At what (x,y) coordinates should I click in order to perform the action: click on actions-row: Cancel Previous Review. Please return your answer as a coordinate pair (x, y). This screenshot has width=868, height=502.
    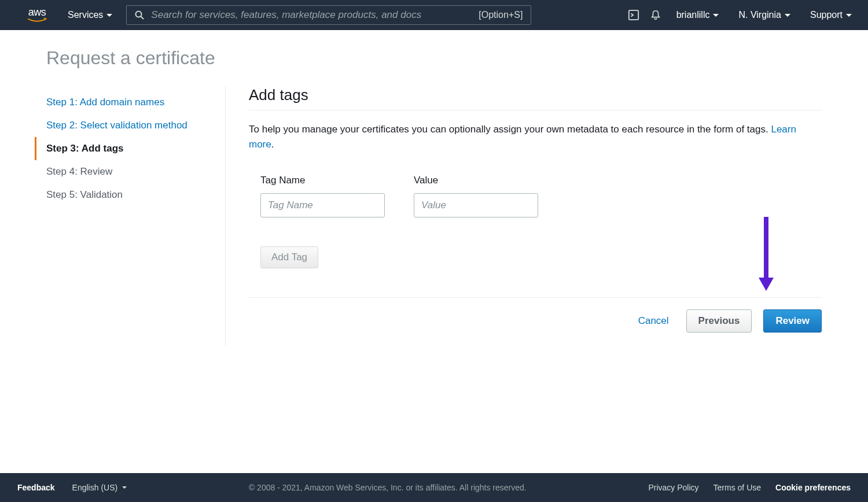
    Looking at the image, I should click on (535, 315).